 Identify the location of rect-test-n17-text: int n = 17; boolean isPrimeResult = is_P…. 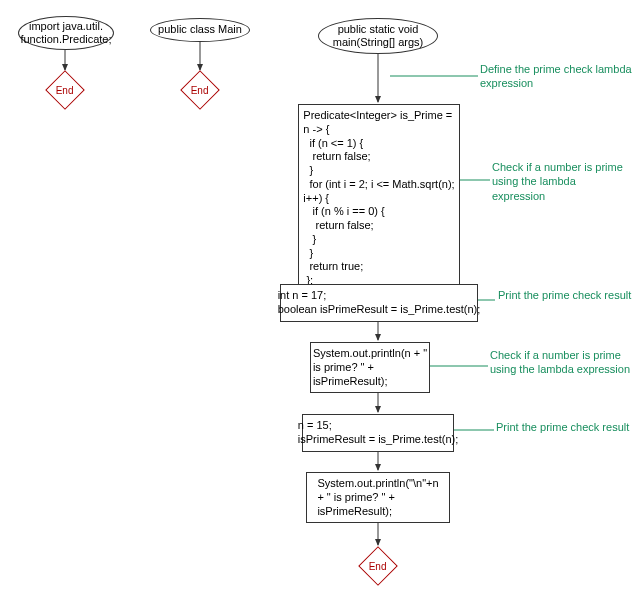
(380, 303).